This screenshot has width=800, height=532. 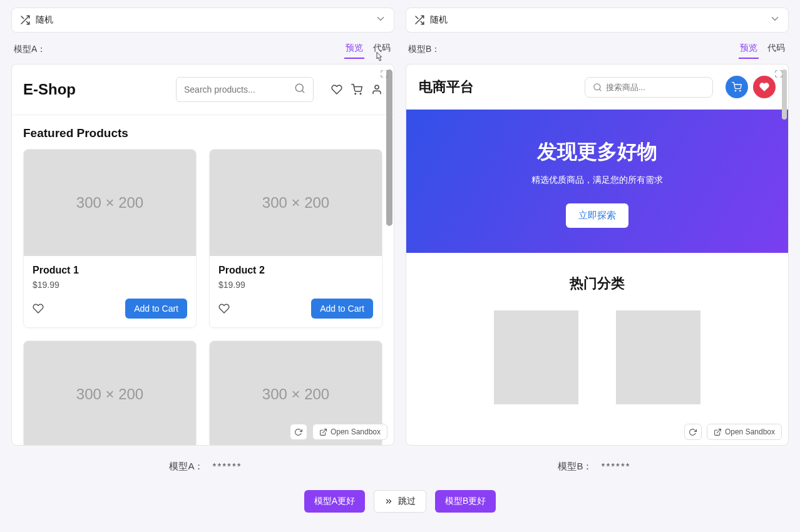 What do you see at coordinates (749, 49) in the screenshot?
I see `tab-preview-b: 预览` at bounding box center [749, 49].